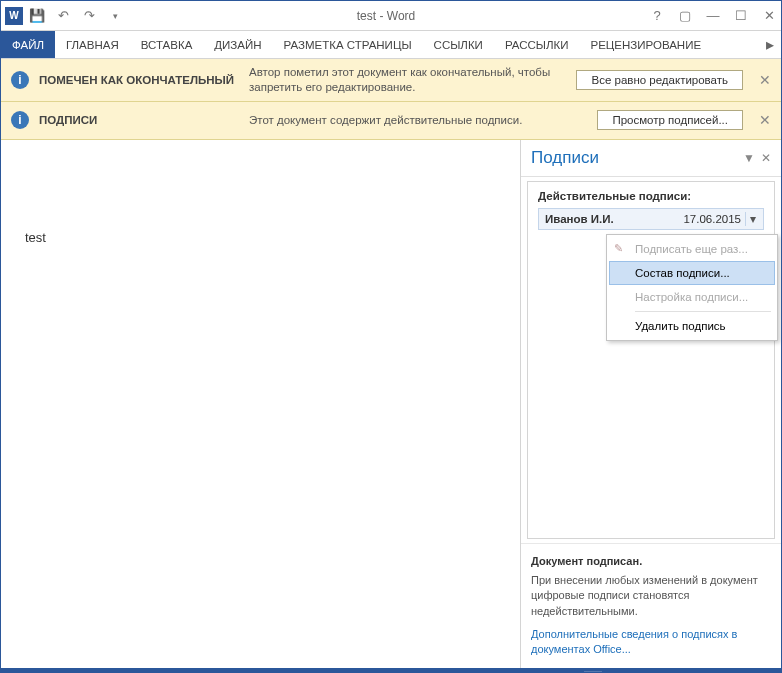 The width and height of the screenshot is (782, 673). Describe the element at coordinates (391, 670) in the screenshot. I see `status-bar: СТРАНИЦА 1 ИЗ 1 ЧИСЛО СЛОВ: 1 АНГЛИЙСКИЙ…` at that location.